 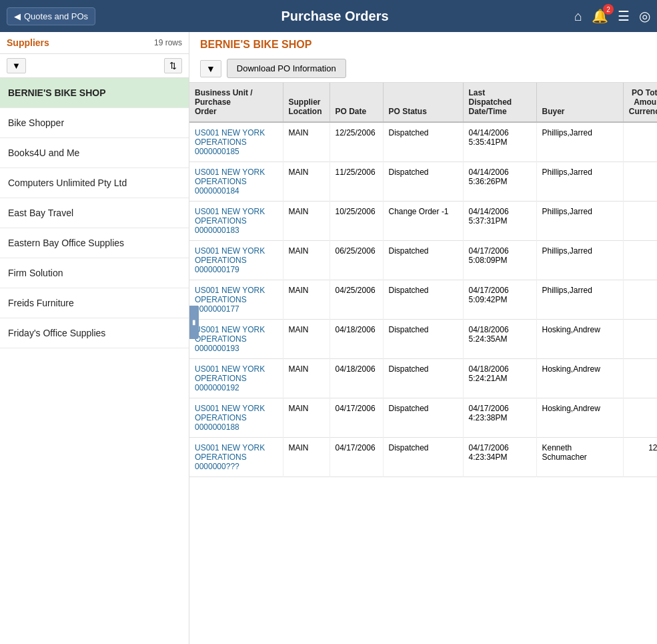 I want to click on po-link: US001 NEW YORK OPERATIONS 0000000192, so click(x=229, y=378).